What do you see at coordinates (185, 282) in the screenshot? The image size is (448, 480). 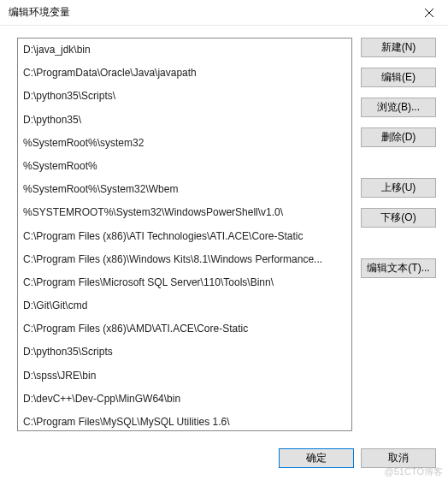 I see `list-item: C:\Program Files\Microsoft SQL Server\11…` at bounding box center [185, 282].